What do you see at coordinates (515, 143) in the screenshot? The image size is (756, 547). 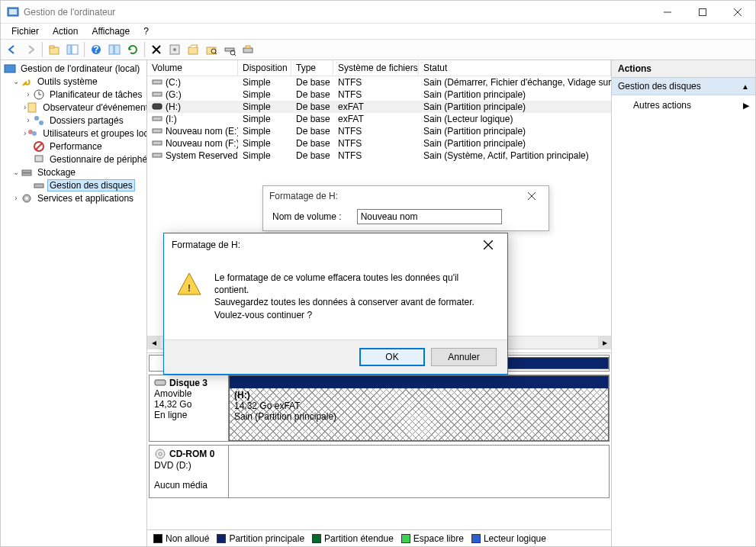 I see `volume-status: Sain (Partition principale)` at bounding box center [515, 143].